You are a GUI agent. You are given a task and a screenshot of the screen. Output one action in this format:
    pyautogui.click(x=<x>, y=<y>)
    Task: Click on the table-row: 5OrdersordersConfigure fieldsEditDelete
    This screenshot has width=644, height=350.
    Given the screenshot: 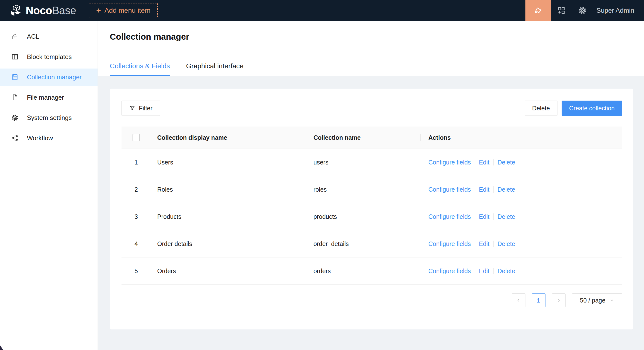 What is the action you would take?
    pyautogui.click(x=372, y=271)
    